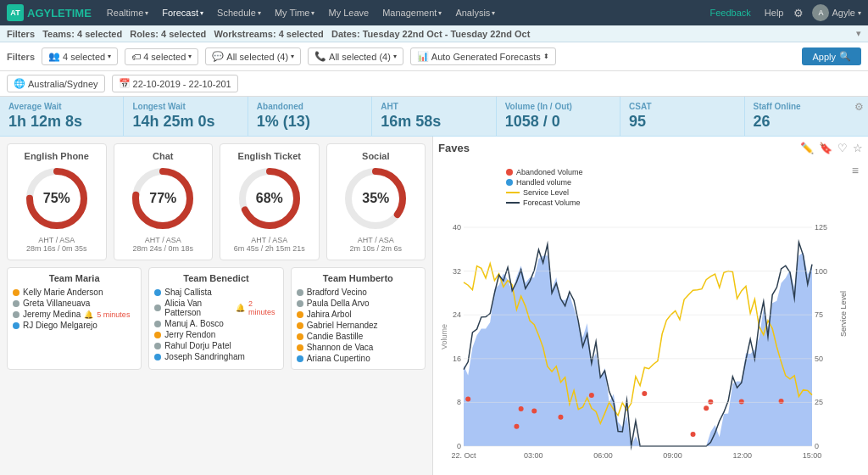 The width and height of the screenshot is (868, 475). I want to click on gauge-sub2-2: 6m 45s / 2h 15m 21s, so click(270, 249).